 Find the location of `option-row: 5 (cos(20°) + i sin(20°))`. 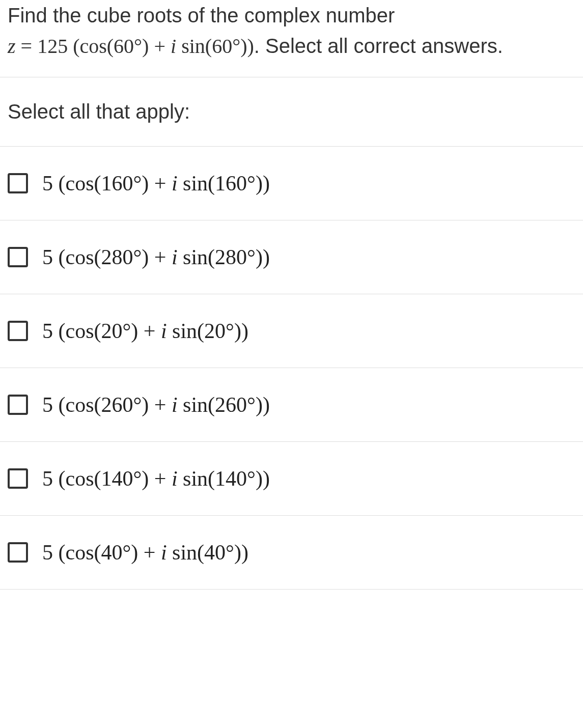

option-row: 5 (cos(20°) + i sin(20°)) is located at coordinates (291, 331).